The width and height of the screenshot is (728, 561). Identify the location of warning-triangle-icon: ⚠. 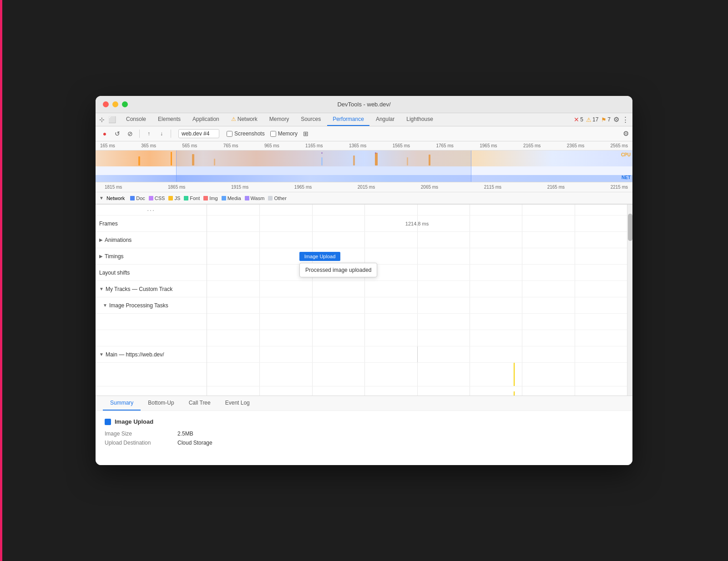
(589, 120).